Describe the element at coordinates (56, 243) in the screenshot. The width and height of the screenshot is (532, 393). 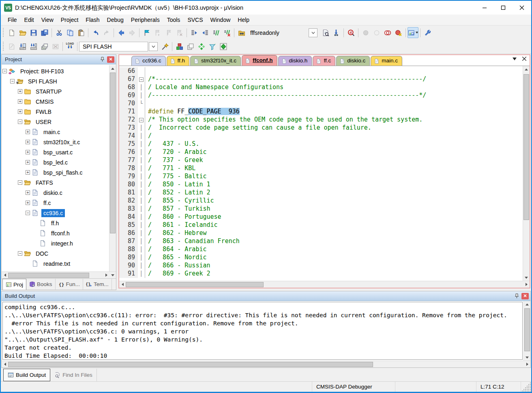
I see `tree-item-integer-h: integer.h` at that location.